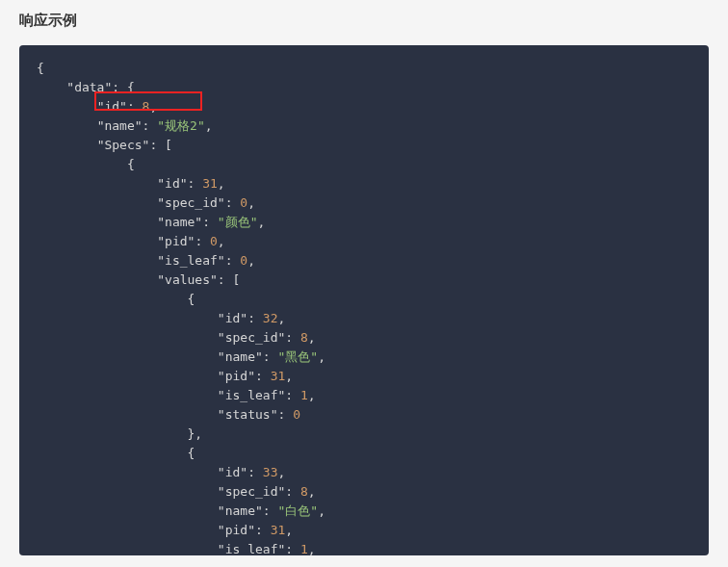 The width and height of the screenshot is (728, 567). What do you see at coordinates (364, 107) in the screenshot?
I see `code-line: "id": 8,` at bounding box center [364, 107].